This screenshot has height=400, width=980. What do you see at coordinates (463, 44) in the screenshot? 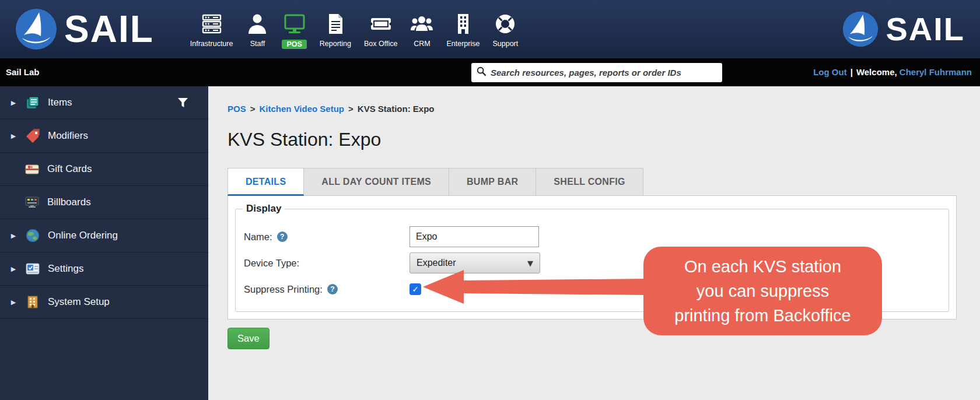
I see `nav-item-label: Enterprise` at bounding box center [463, 44].